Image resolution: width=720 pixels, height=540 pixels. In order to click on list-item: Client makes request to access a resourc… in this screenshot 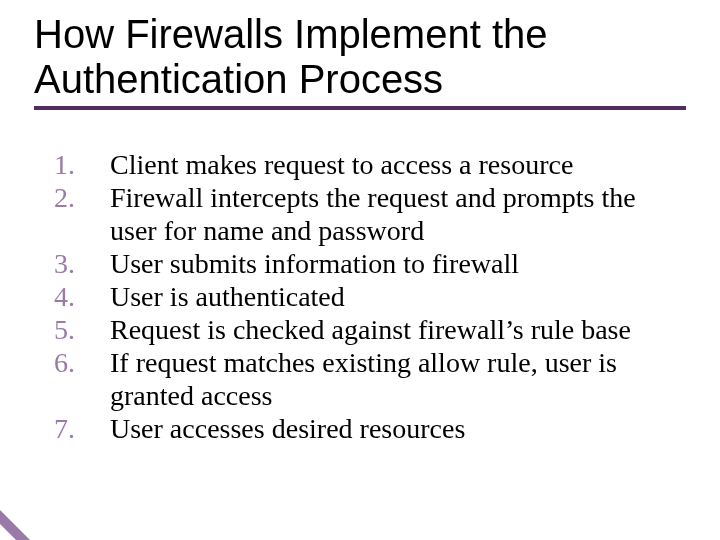, I will do `click(361, 164)`.